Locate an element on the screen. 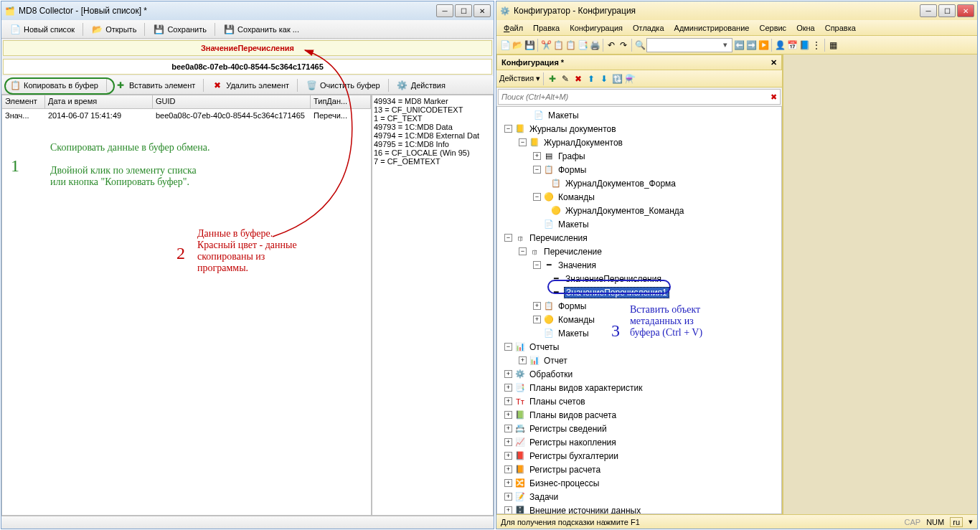  col-datetime: Дата и время is located at coordinates (99, 102).